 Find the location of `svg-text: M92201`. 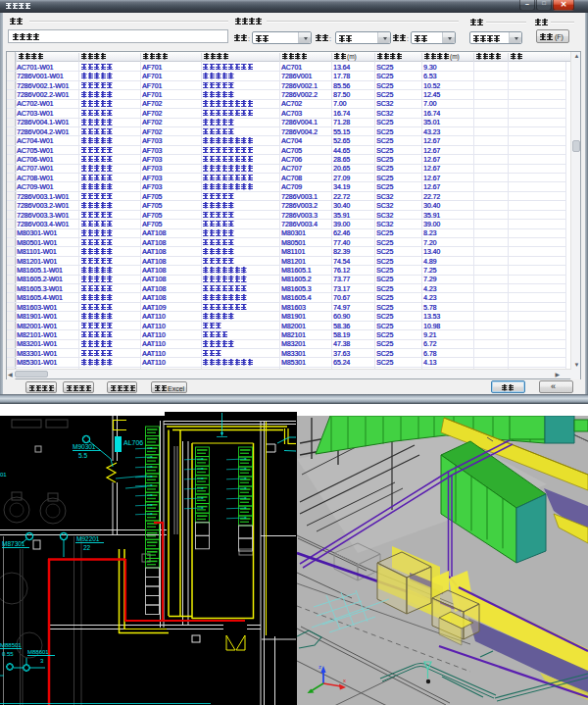

svg-text: M92201 is located at coordinates (88, 539).